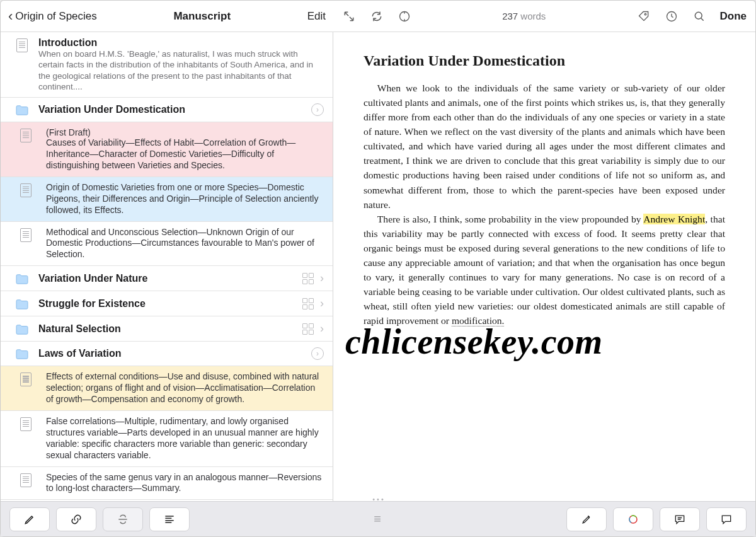 The width and height of the screenshot is (756, 537). What do you see at coordinates (524, 16) in the screenshot?
I see `word-count: 237 words` at bounding box center [524, 16].